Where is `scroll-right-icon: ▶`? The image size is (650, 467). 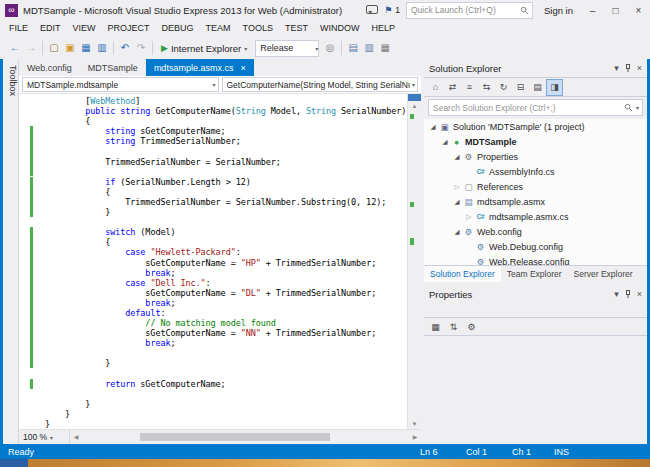 scroll-right-icon: ▶ is located at coordinates (415, 437).